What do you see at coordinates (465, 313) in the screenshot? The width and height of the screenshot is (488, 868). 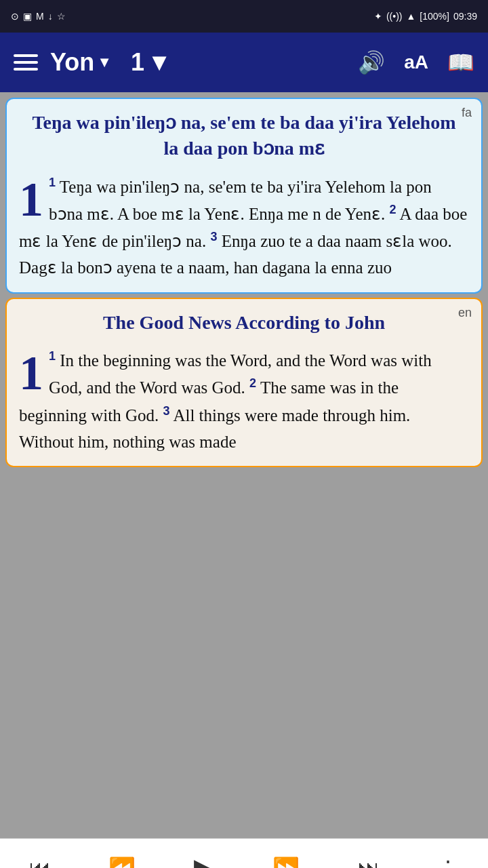 I see `en-lang-badge: en` at bounding box center [465, 313].